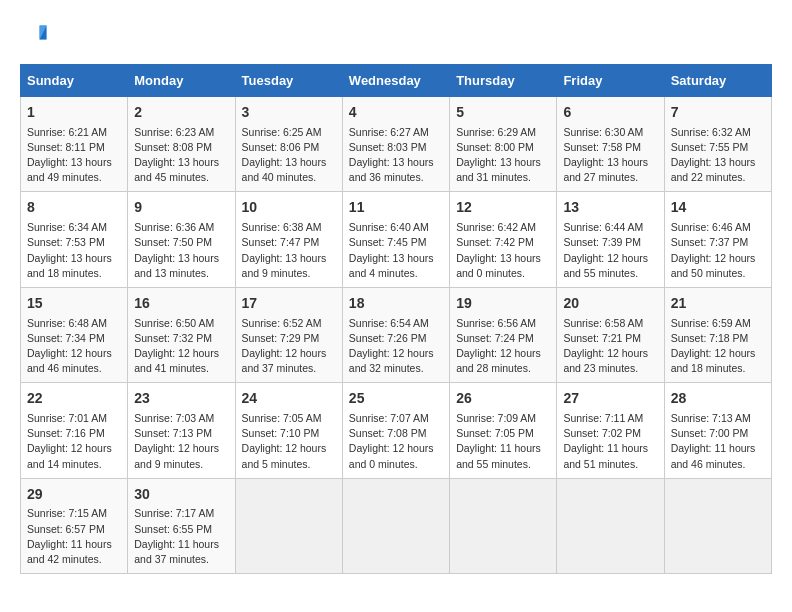 The image size is (792, 612). What do you see at coordinates (396, 81) in the screenshot?
I see `calendar-header-row: SundayMondayTuesdayWednesdayThursdayFrid…` at bounding box center [396, 81].